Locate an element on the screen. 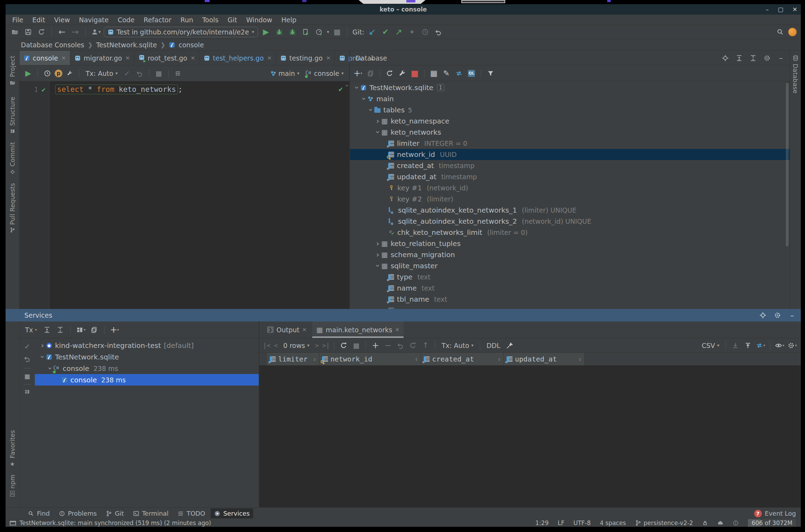 This screenshot has width=805, height=532. tree-row-key-1: ›key #1(network_id) is located at coordinates (570, 188).